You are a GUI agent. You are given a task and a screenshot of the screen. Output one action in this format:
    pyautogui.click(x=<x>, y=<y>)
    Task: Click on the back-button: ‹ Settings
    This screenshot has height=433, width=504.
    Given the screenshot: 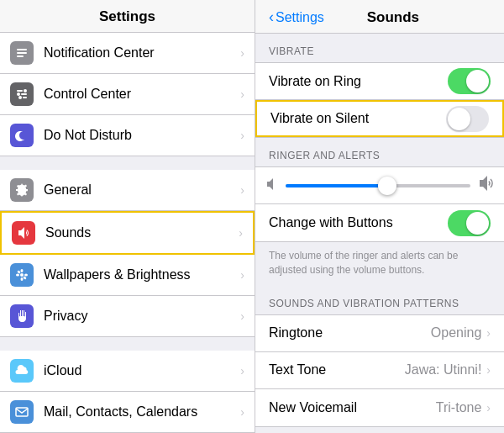 What is the action you would take?
    pyautogui.click(x=297, y=17)
    